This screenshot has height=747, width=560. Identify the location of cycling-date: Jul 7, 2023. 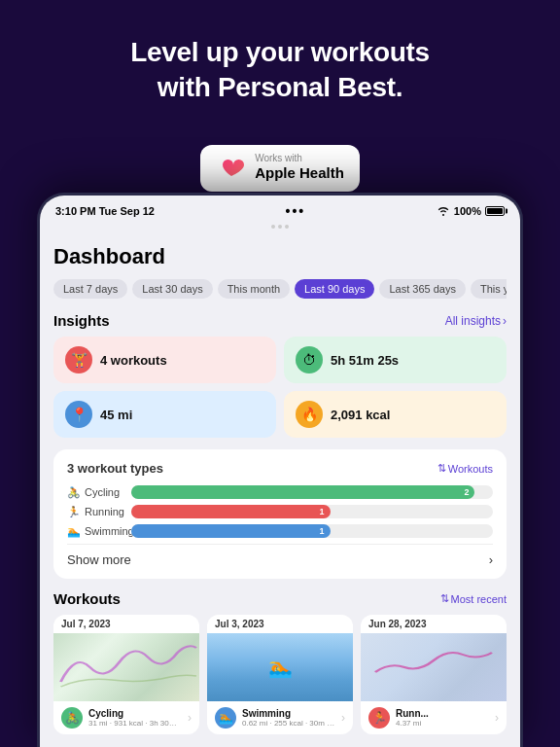
(126, 622).